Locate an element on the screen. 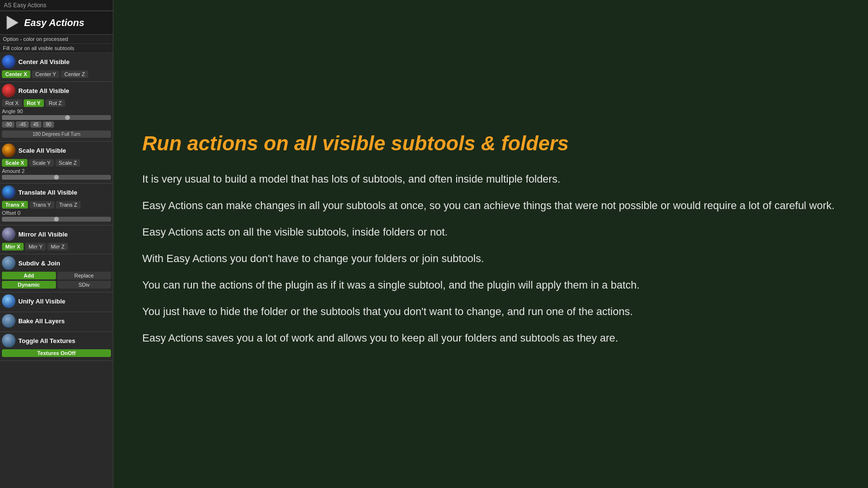  para-2: Easy Actions can make changes in all you… is located at coordinates (491, 205).